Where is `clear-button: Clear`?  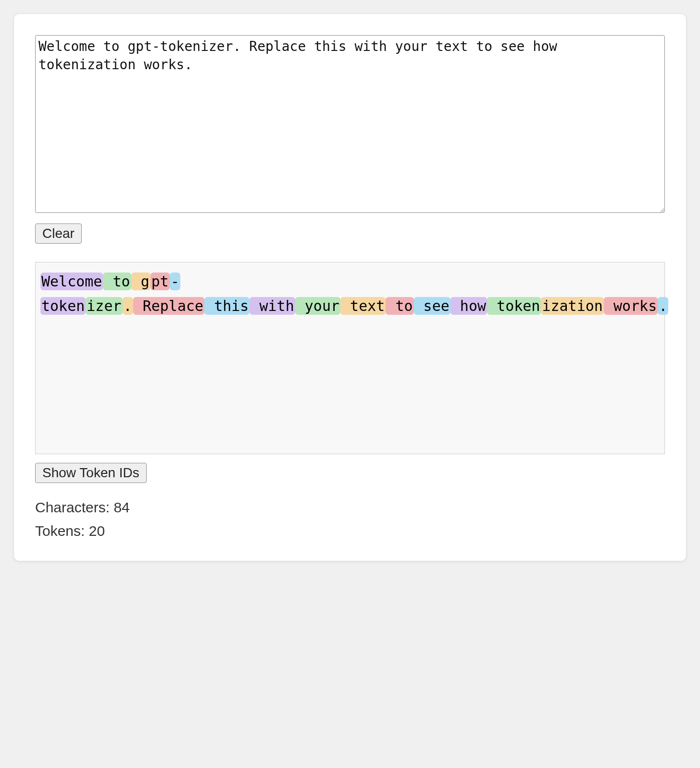 clear-button: Clear is located at coordinates (59, 234).